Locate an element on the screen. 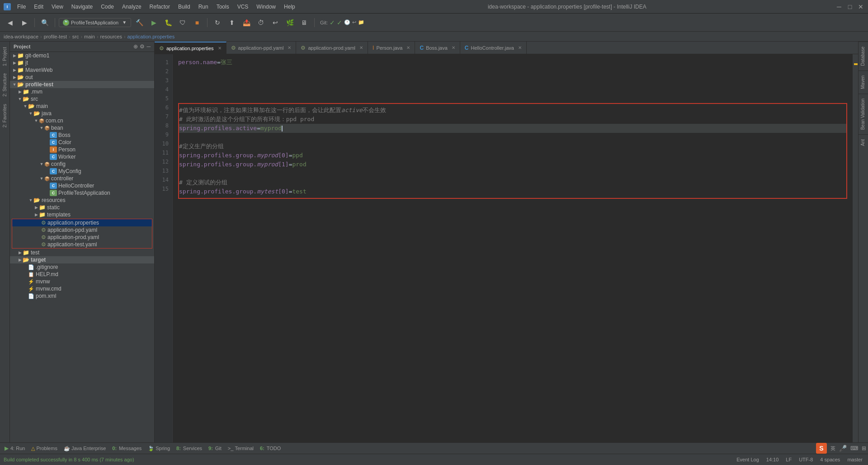  git-remote-icon: 📁 is located at coordinates (361, 23).